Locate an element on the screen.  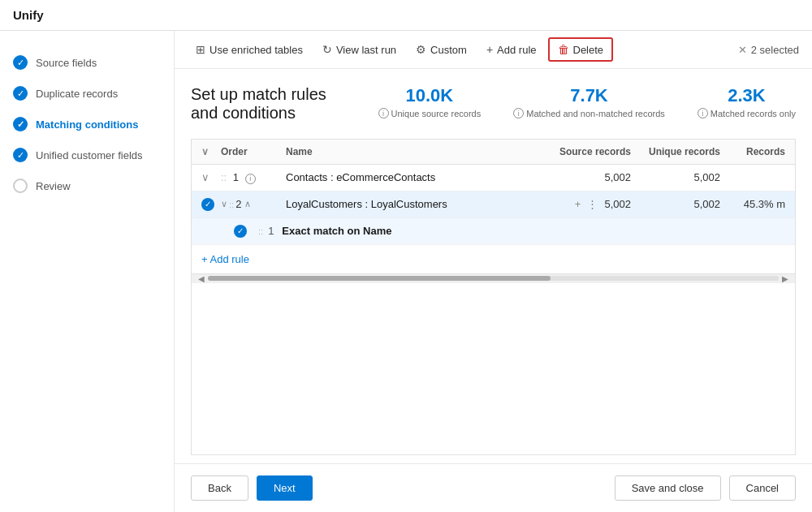
check-icon-matching is located at coordinates (20, 124).